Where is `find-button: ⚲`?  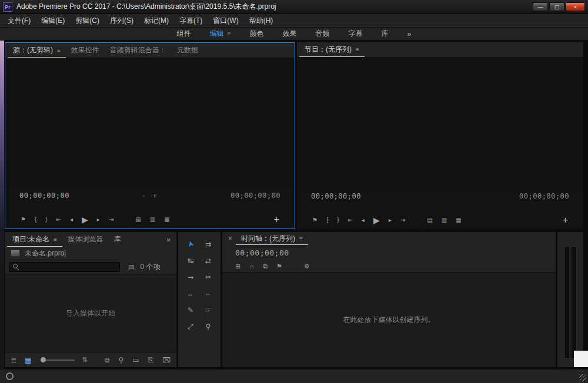 find-button: ⚲ is located at coordinates (121, 360).